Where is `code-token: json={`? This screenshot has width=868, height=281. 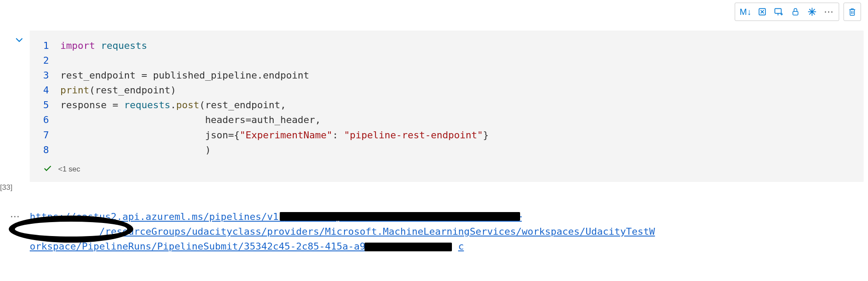
code-token: json={ is located at coordinates (150, 135).